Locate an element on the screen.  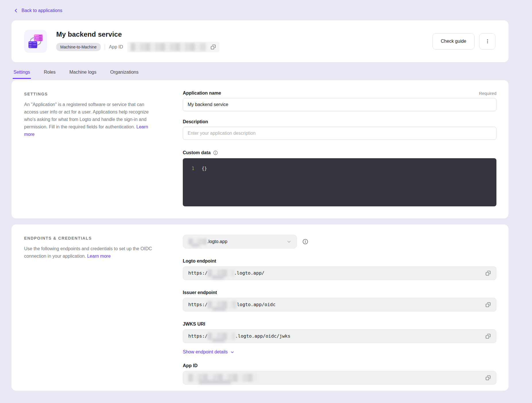
jwks-uri-label: JWKS URI is located at coordinates (340, 324).